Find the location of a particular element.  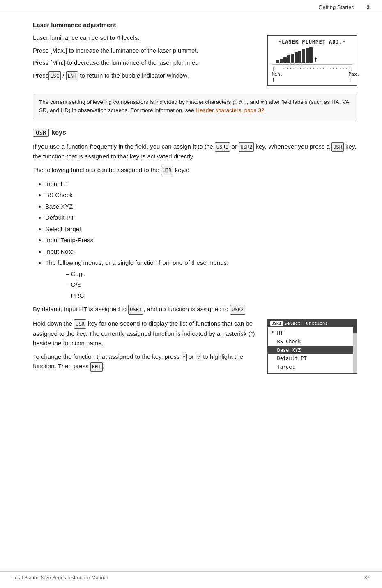

header-title: Getting Started is located at coordinates (183, 7).